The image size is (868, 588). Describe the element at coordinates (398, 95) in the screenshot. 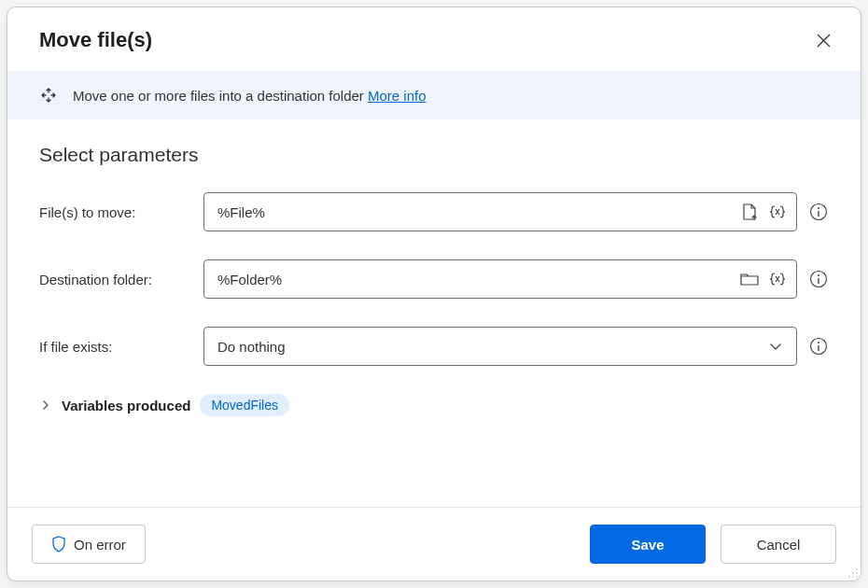

I see `more-info-link: More info` at that location.